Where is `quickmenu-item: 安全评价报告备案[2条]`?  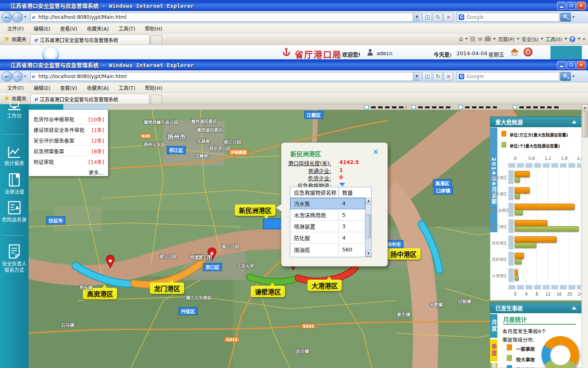
quickmenu-item: 安全评价报告备案[2条] is located at coordinates (69, 141).